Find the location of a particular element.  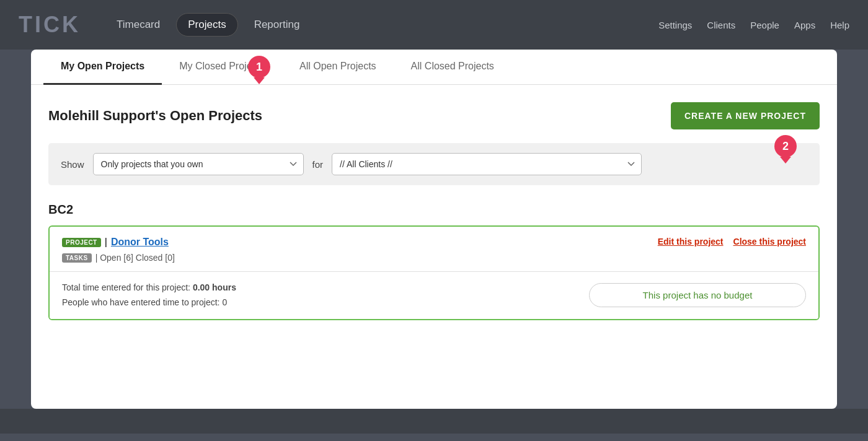

tab-all-closed-projects: All Closed Projects is located at coordinates (453, 67).